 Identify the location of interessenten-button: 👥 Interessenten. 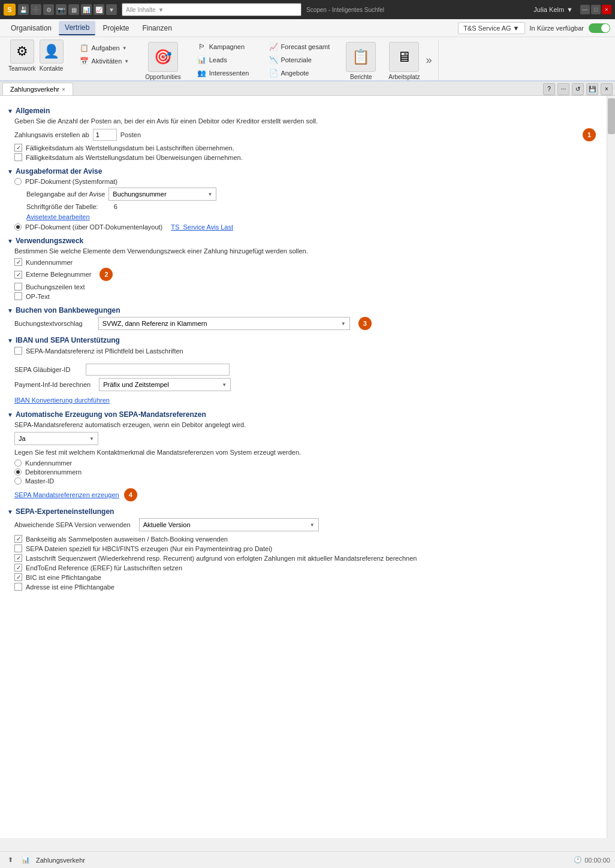
(223, 73).